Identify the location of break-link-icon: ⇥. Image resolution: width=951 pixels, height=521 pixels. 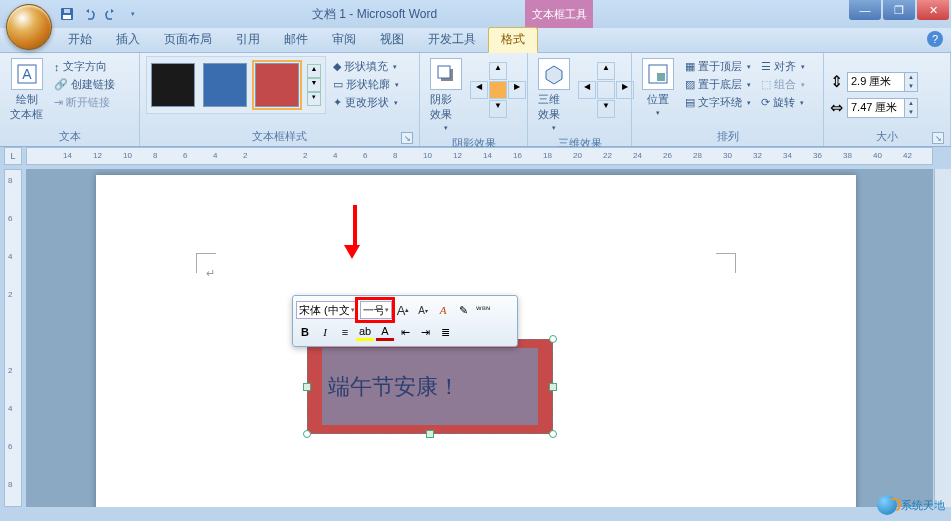
(58, 102).